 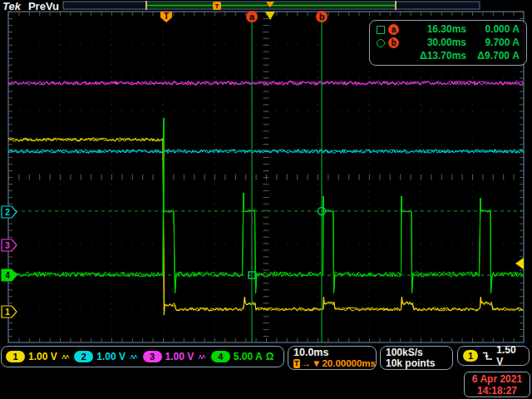 I want to click on cursor-a-top-letter: a, so click(x=253, y=17).